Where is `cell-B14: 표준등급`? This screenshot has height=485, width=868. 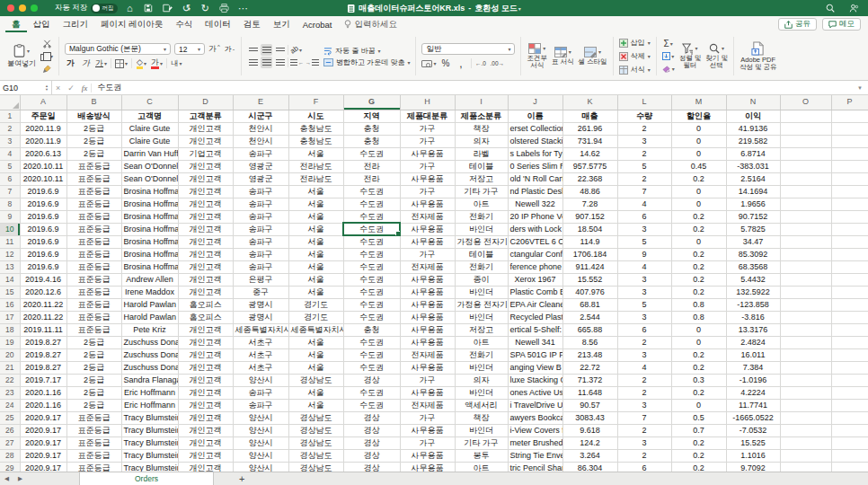
cell-B14: 표준등급 is located at coordinates (93, 279).